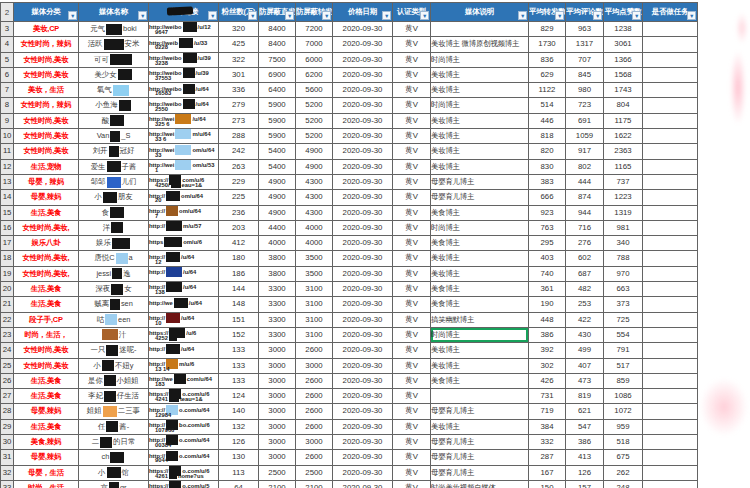 Image resolution: width=750 pixels, height=488 pixels. What do you see at coordinates (8, 396) in the screenshot?
I see `row-number: 27` at bounding box center [8, 396].